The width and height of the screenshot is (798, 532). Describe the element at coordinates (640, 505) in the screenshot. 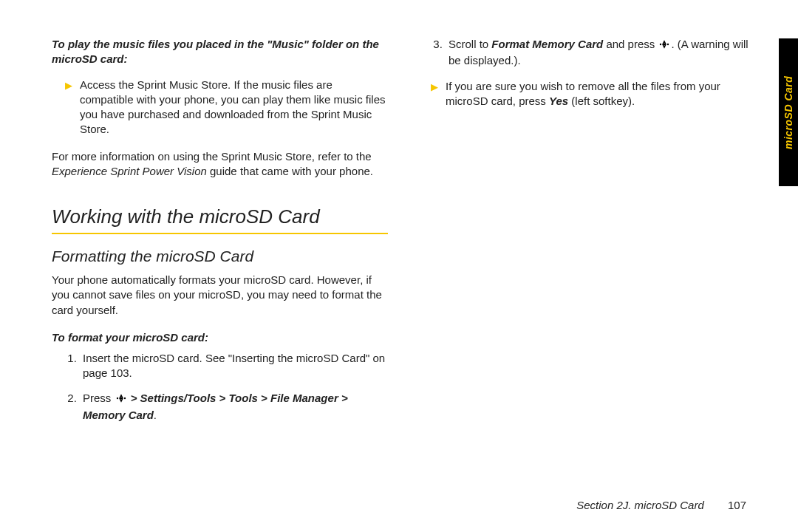

I see `footer-section: Section 2J. microSD Card` at that location.